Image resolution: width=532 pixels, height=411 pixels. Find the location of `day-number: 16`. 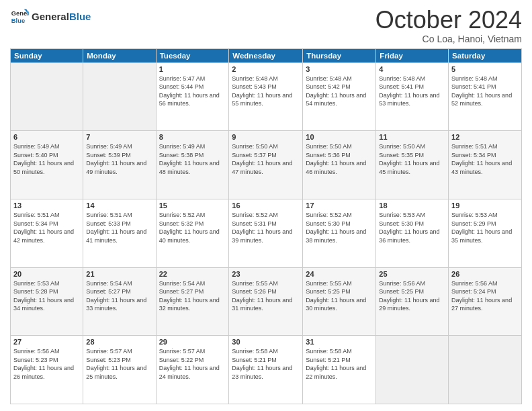

day-number: 16 is located at coordinates (266, 205).